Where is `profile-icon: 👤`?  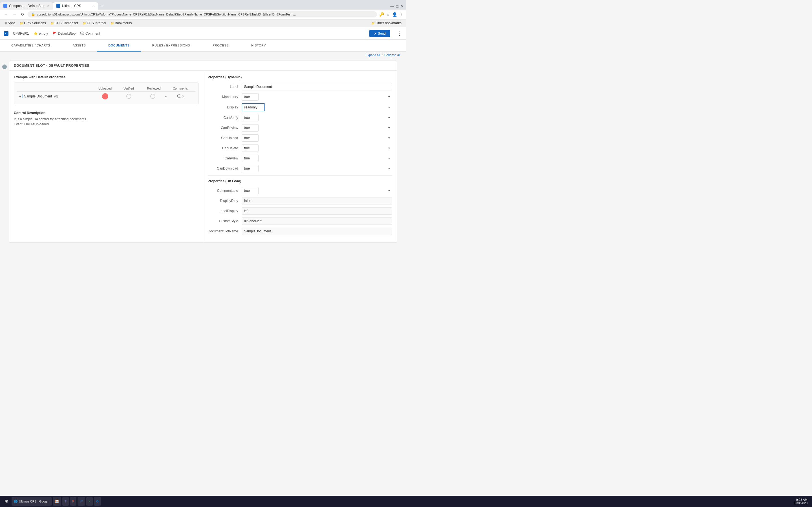 profile-icon: 👤 is located at coordinates (395, 14).